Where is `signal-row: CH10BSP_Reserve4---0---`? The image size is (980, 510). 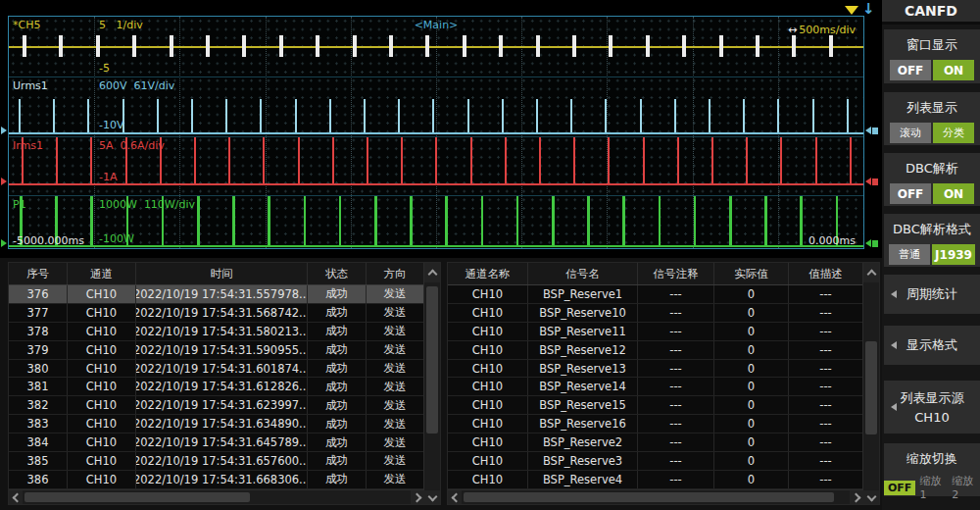
signal-row: CH10BSP_Reserve4---0--- is located at coordinates (656, 481).